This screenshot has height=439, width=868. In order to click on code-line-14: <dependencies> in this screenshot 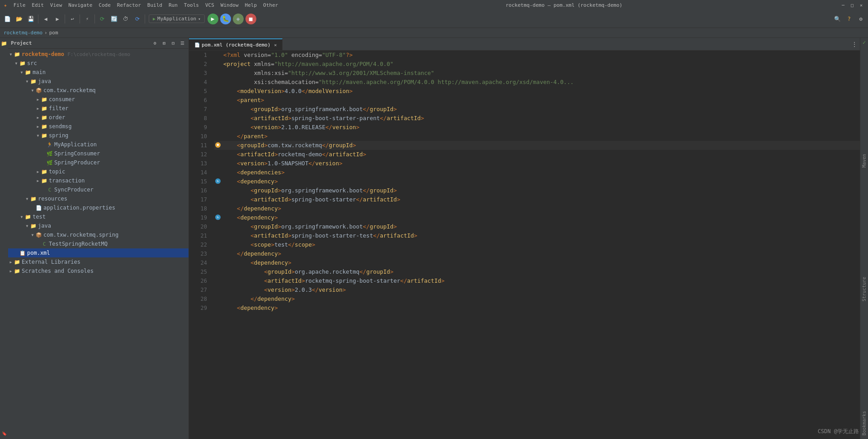, I will do `click(537, 173)`.